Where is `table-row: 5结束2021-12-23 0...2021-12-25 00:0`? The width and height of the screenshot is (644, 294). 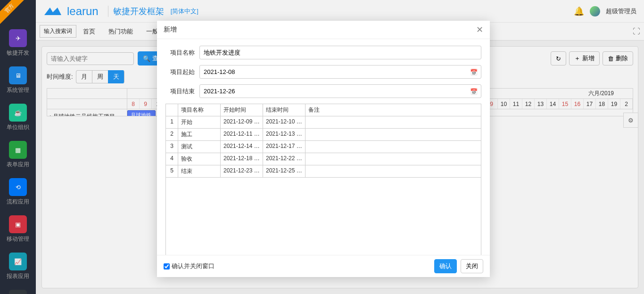 table-row: 5结束2021-12-23 0...2021-12-25 00:0 is located at coordinates (323, 172).